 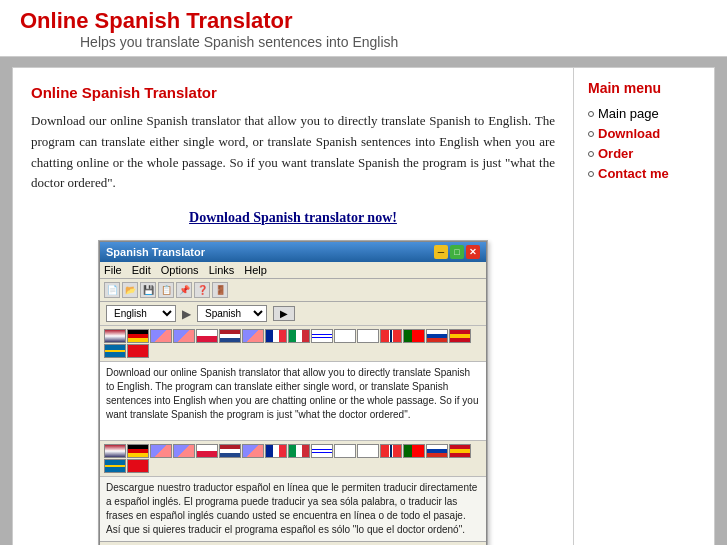 What do you see at coordinates (115, 451) in the screenshot?
I see `flag-us-b` at bounding box center [115, 451].